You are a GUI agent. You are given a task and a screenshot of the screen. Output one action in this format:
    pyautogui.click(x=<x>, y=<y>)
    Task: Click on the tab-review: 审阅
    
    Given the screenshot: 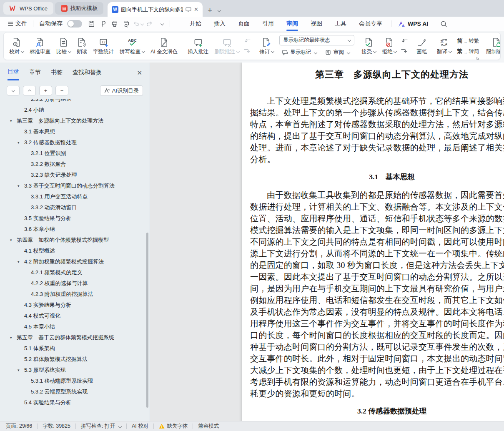 What is the action you would take?
    pyautogui.click(x=292, y=24)
    